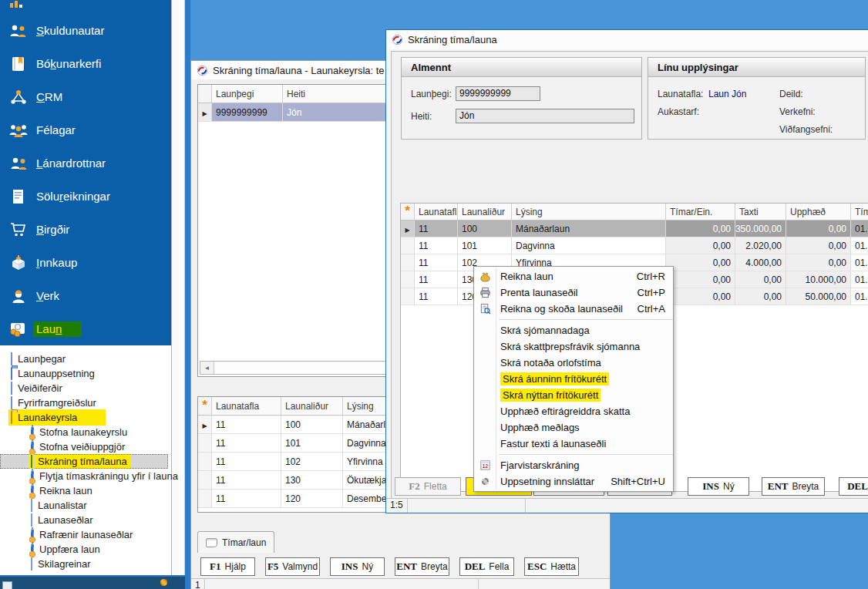  I want to click on menu-item-notada-orlofstima: Skrá notaða orlofstíma, so click(574, 362).